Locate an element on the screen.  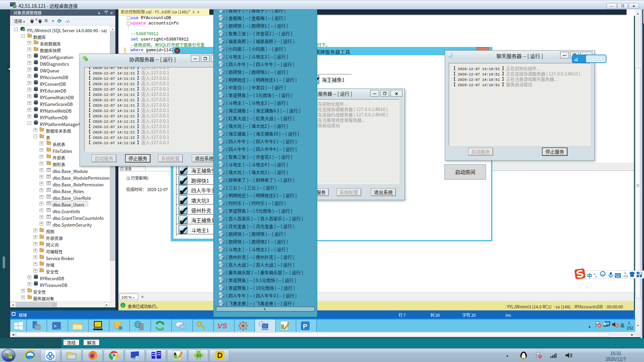
svg-text: 程序 is located at coordinates (199, 355).